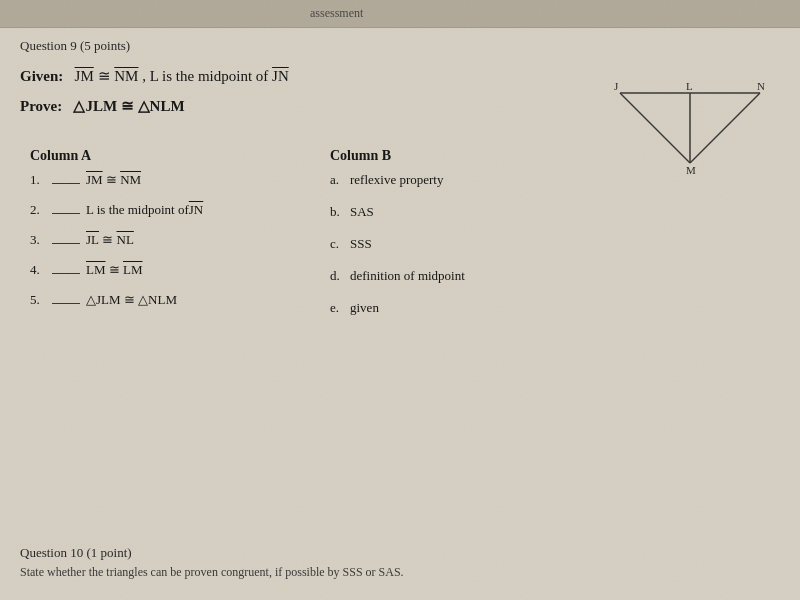  What do you see at coordinates (336, 14) in the screenshot?
I see `top-bar-text: assessment` at bounding box center [336, 14].